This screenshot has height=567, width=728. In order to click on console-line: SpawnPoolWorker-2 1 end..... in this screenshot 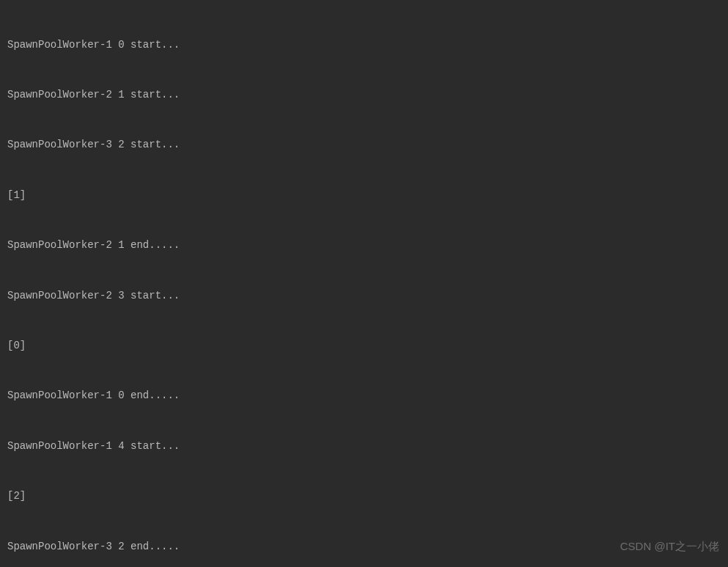, I will do `click(364, 245)`.